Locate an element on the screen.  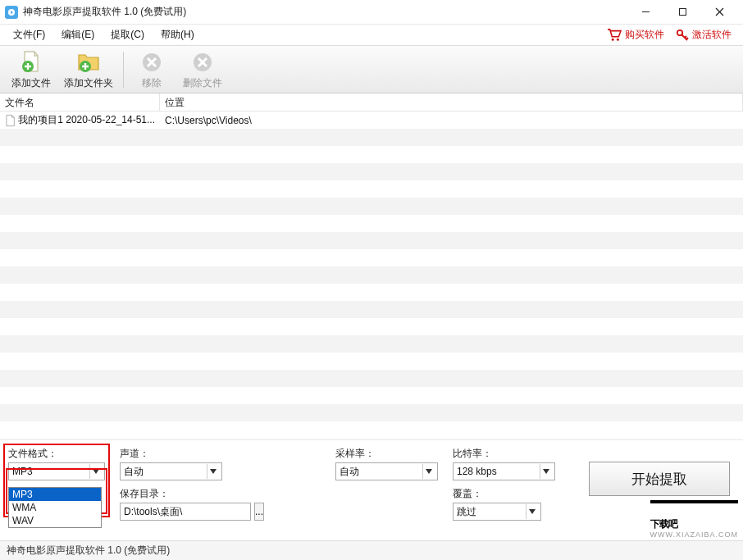
menu-help: 帮助(H) is located at coordinates (177, 34).